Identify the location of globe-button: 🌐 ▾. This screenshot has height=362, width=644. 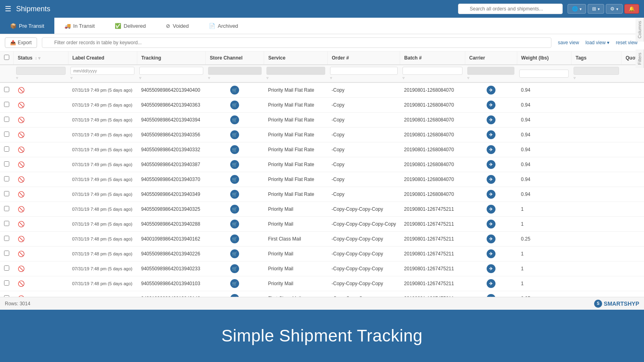
(577, 9).